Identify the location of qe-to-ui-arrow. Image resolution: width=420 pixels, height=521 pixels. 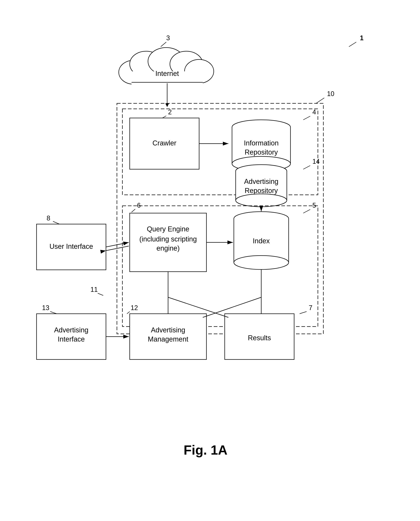
(117, 249).